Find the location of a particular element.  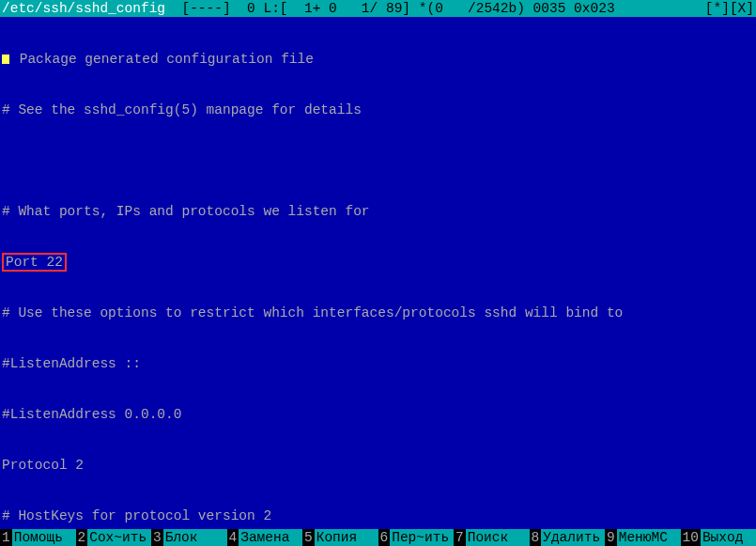

f8-delete: 8Удалить is located at coordinates (567, 538).